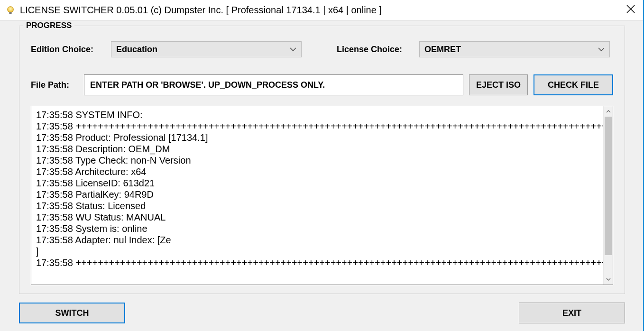 The width and height of the screenshot is (644, 331). Describe the element at coordinates (498, 85) in the screenshot. I see `eject-iso-button: EJECT ISO` at that location.